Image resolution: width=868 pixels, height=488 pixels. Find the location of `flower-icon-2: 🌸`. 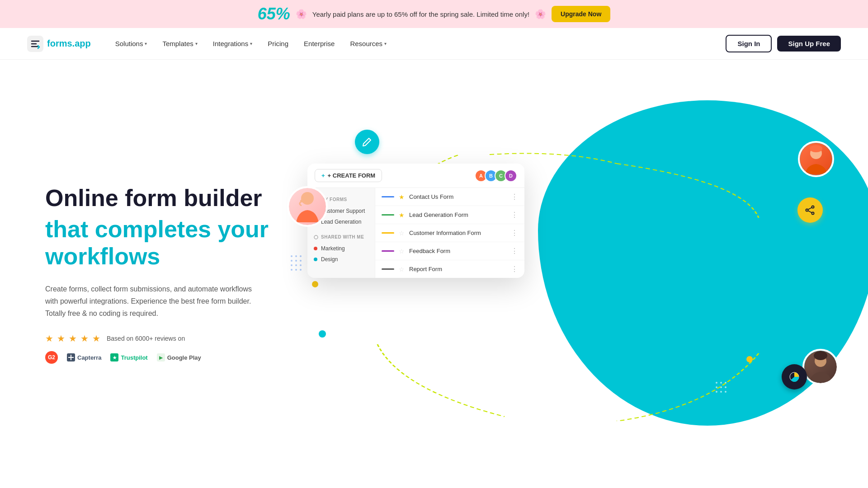

flower-icon-2: 🌸 is located at coordinates (541, 14).